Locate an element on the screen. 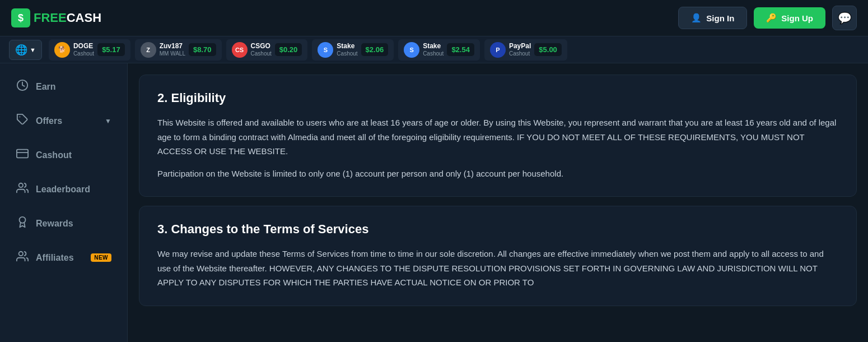 The image size is (868, 342). section-paragraph: This Website is offered and available to… is located at coordinates (498, 137).